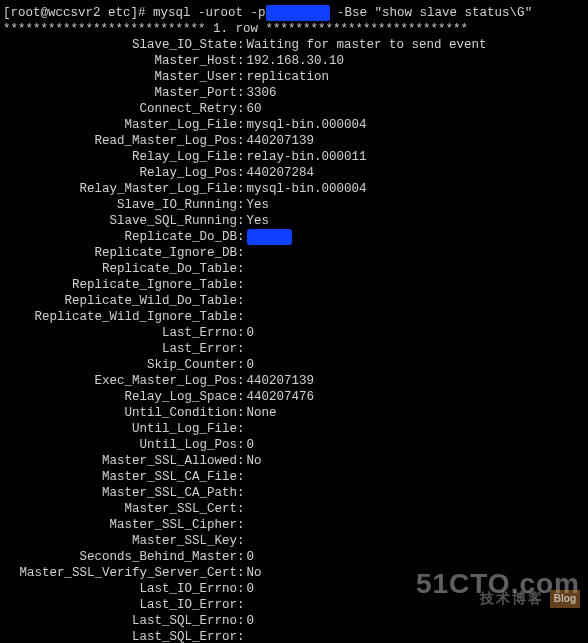 The height and width of the screenshot is (643, 588). I want to click on status-row: Replicate_Wild_Ignore_Table:, so click(294, 317).